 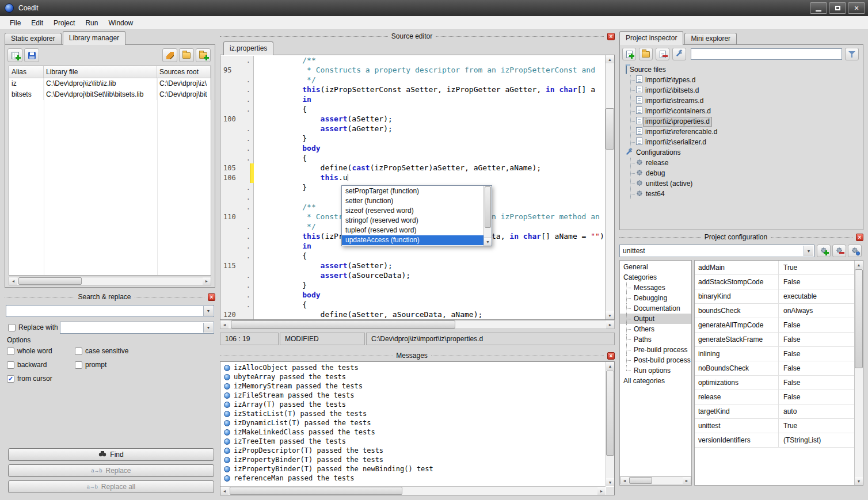 I want to click on tree-item: import\iz\streams.d, so click(x=745, y=101).